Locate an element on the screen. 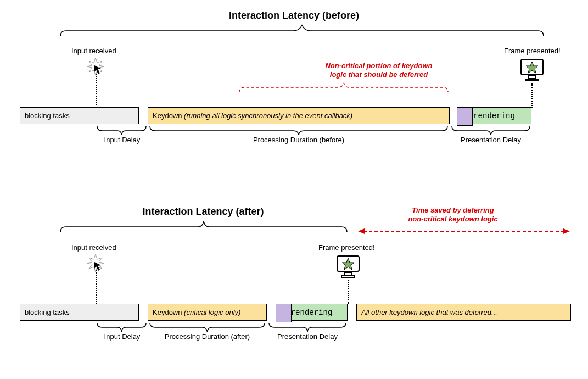  label-input-received-after: Input received is located at coordinates (94, 247).